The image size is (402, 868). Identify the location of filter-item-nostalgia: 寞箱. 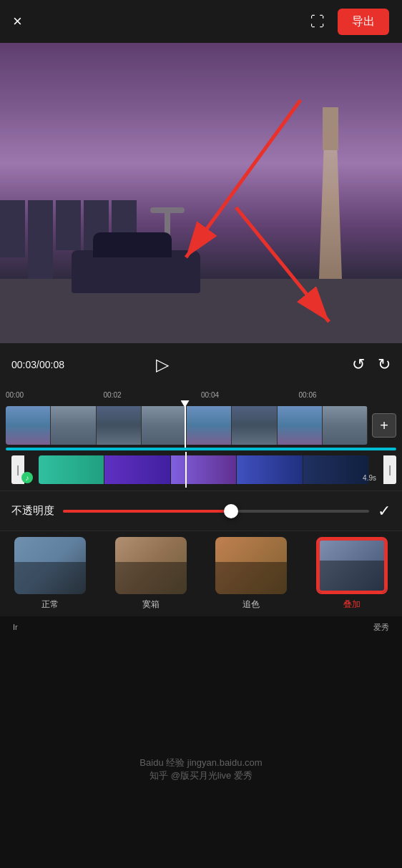
(152, 576).